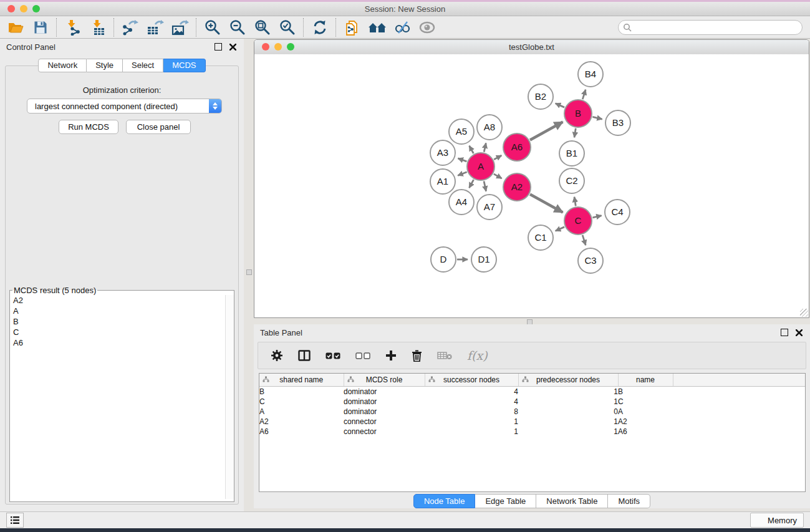  I want to click on hide-selected-button, so click(402, 27).